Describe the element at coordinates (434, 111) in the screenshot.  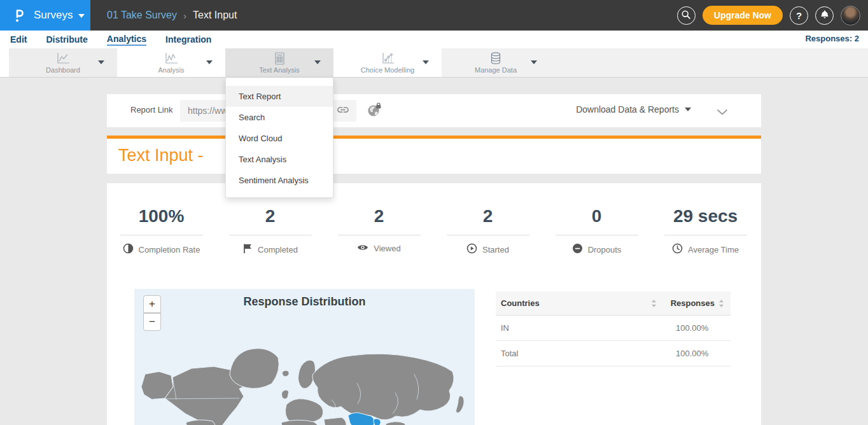
I see `report-link-bar: Report Link https://ww Download Data & R…` at that location.